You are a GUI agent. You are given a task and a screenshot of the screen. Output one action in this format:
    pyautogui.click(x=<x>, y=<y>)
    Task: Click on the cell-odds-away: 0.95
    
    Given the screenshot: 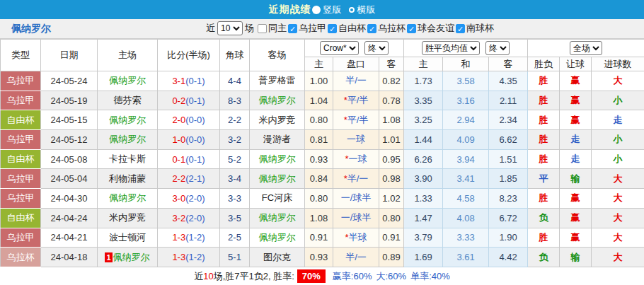 What is the action you would take?
    pyautogui.click(x=392, y=159)
    